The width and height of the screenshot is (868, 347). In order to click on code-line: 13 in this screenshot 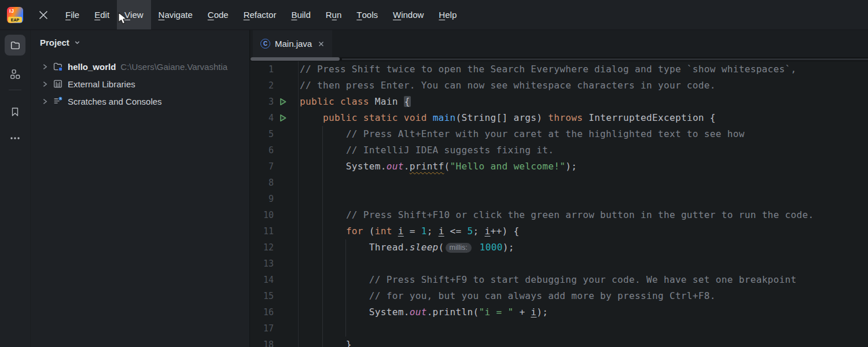, I will do `click(559, 264)`.